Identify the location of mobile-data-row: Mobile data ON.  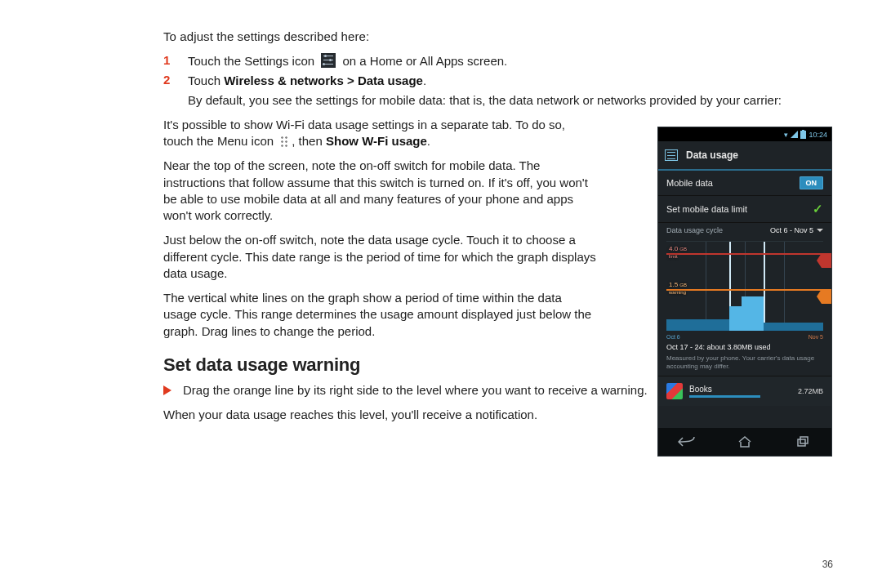
(745, 183).